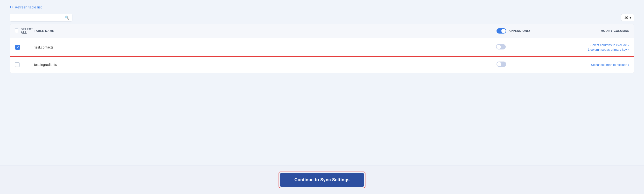  I want to click on row-1-select-columns-link: Select columns to exclude ›, so click(586, 45).